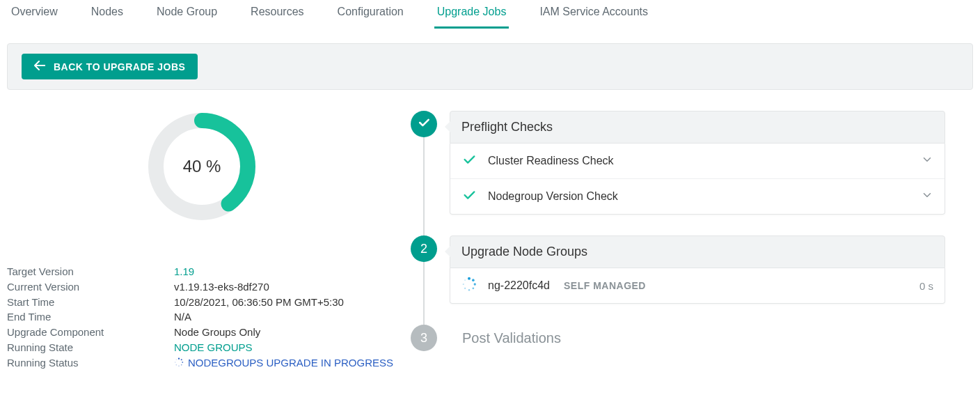  Describe the element at coordinates (187, 14) in the screenshot. I see `tab-node-group: Node Group` at that location.